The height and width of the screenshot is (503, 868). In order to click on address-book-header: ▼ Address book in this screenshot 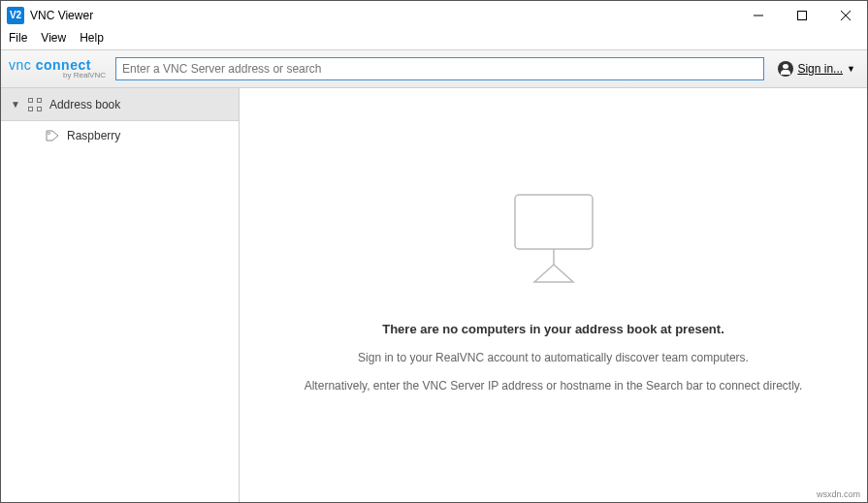, I will do `click(120, 105)`.